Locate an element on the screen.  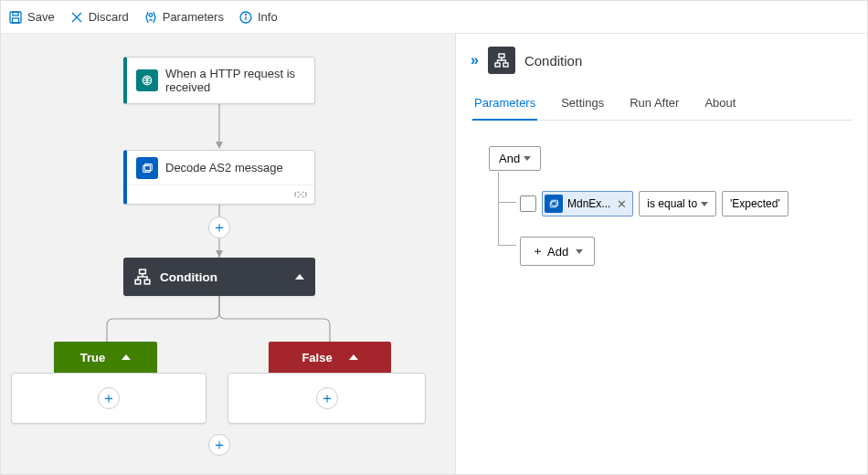
true-branch-header: True is located at coordinates (106, 357).